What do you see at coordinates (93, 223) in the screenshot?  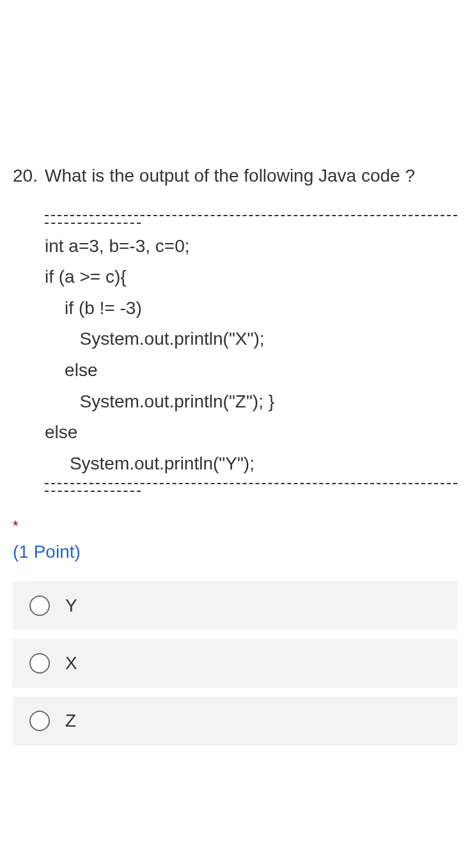 I see `divider-top-short` at bounding box center [93, 223].